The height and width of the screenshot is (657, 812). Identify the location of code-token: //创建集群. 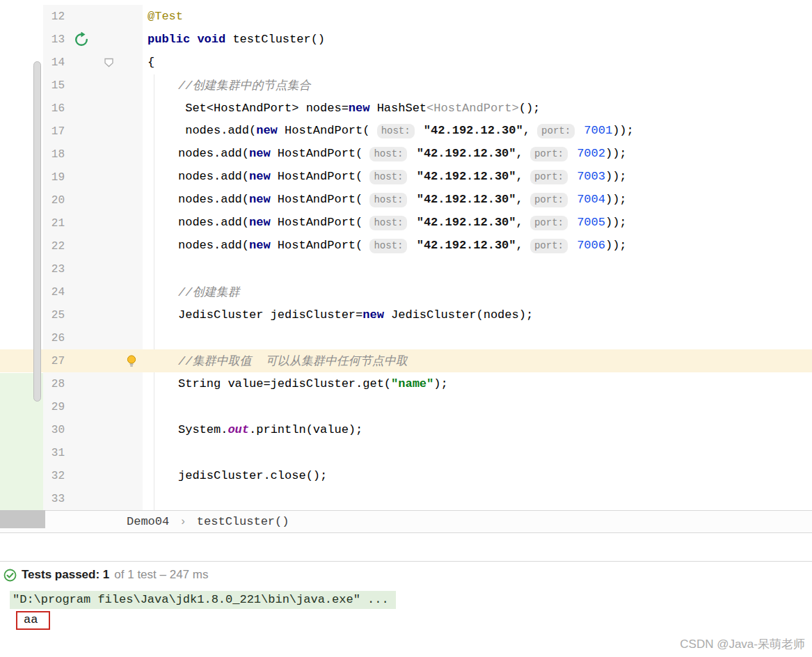
(209, 292).